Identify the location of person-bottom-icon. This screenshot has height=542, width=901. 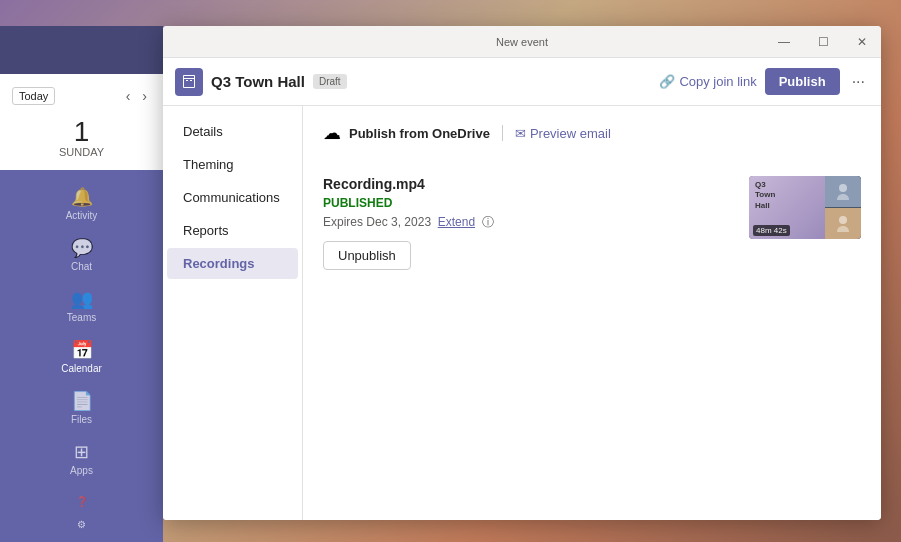
(843, 224).